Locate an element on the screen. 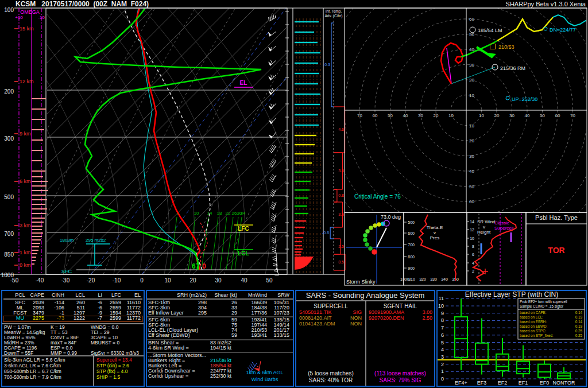  lfc-label: LFC is located at coordinates (243, 228).